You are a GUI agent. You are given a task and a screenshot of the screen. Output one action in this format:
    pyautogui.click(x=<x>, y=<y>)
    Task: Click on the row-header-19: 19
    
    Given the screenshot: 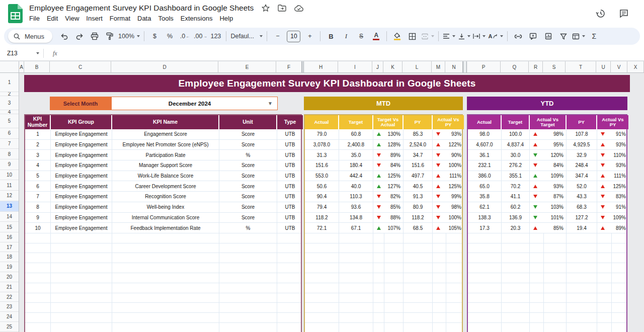 What is the action you would take?
    pyautogui.click(x=9, y=267)
    